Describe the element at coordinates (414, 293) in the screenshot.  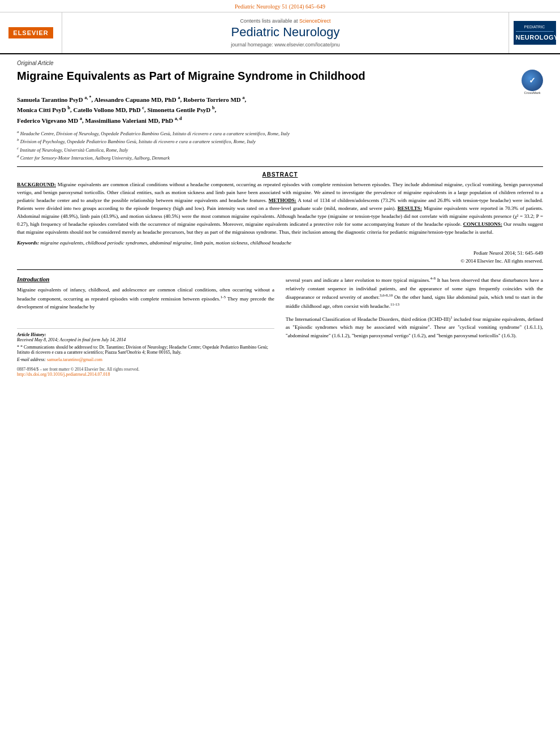
I see `intro-text-right-p1: several years and indicate a later evolu…` at that location.